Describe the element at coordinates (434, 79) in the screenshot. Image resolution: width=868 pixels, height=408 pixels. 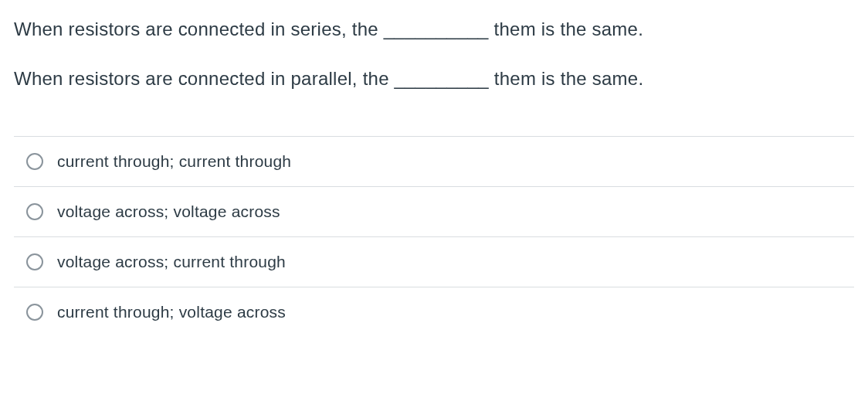
I see `question-line-2: When resistors are connected in parallel…` at that location.